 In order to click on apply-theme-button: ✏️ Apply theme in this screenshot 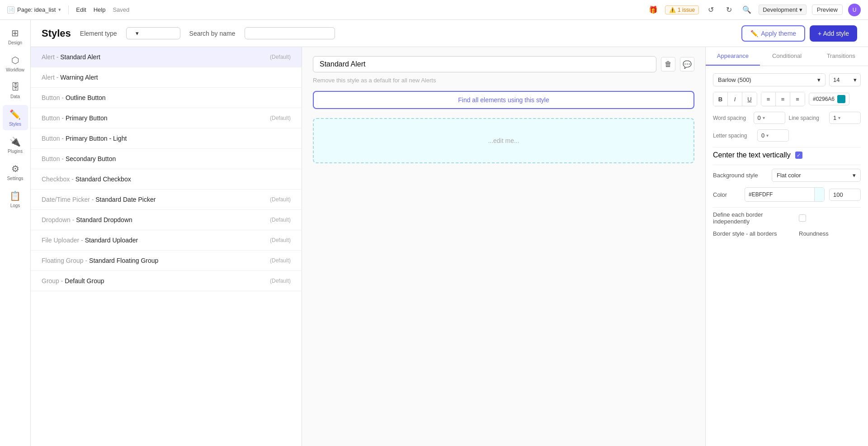, I will do `click(773, 33)`.